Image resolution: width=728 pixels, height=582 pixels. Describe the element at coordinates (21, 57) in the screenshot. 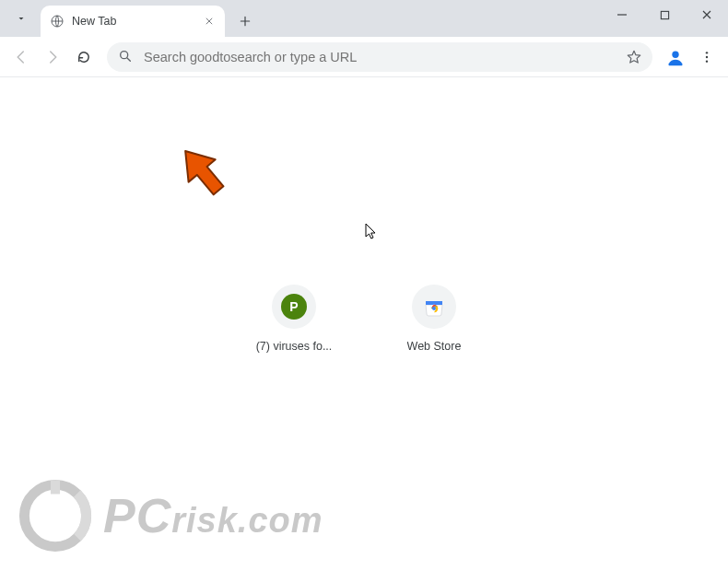

I see `back-button` at that location.